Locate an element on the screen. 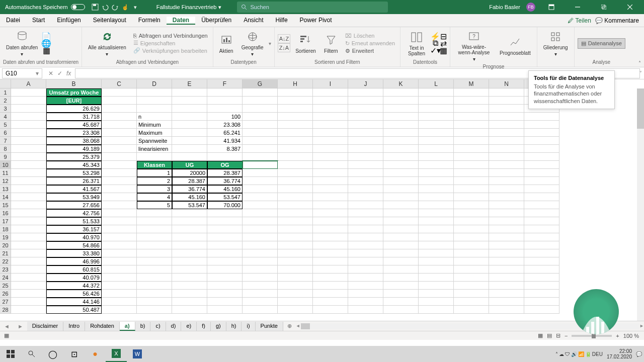 The width and height of the screenshot is (644, 362). cell: linearisieren is located at coordinates (154, 149).